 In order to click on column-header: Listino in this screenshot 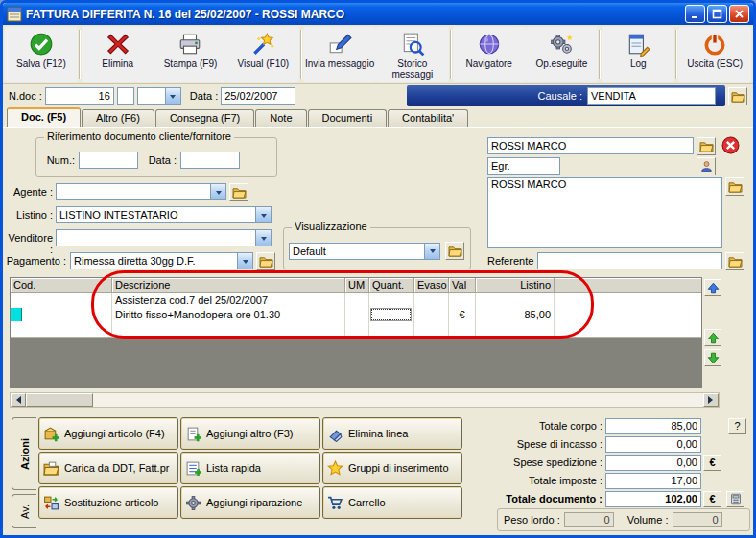, I will do `click(515, 286)`.